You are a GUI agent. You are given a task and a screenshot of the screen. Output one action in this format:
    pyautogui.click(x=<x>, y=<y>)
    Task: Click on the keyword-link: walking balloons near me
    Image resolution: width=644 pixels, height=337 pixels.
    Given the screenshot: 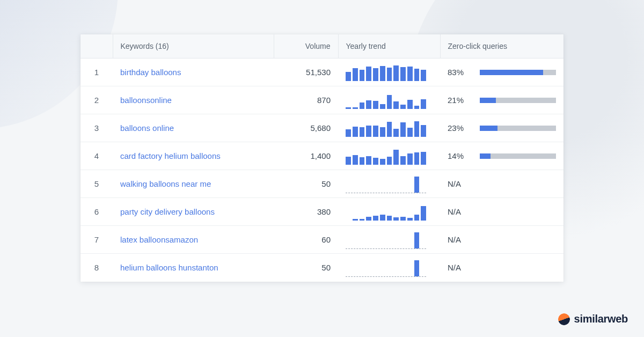 What is the action you would take?
    pyautogui.click(x=165, y=184)
    